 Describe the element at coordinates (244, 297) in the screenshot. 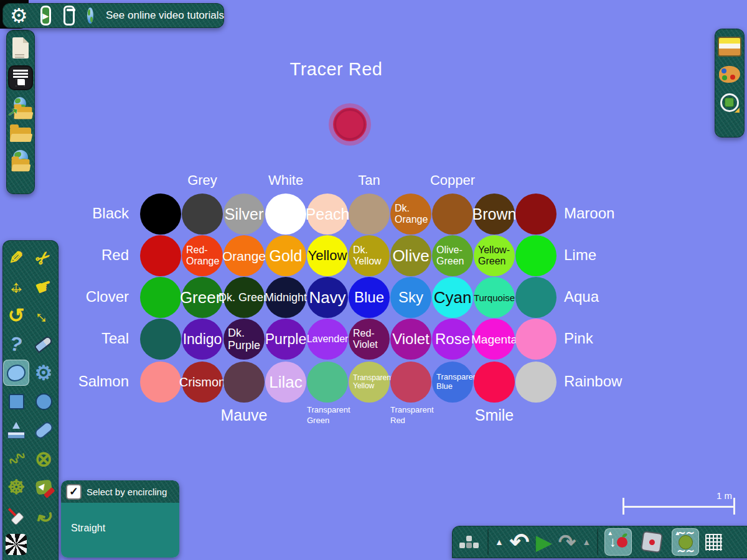

I see `palette-circle-dk-green: Dk. Green` at that location.